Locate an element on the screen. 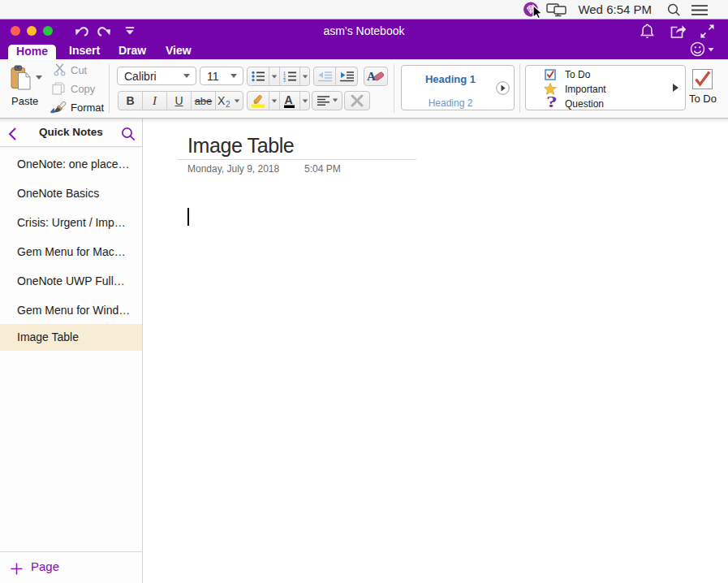  svg-text: A is located at coordinates (289, 101).